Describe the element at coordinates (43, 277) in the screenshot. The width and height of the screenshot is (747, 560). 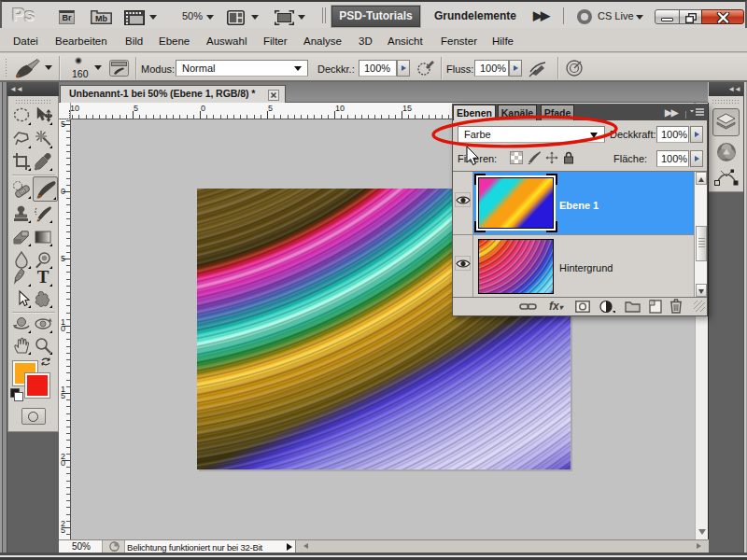
I see `svg-text: T` at that location.